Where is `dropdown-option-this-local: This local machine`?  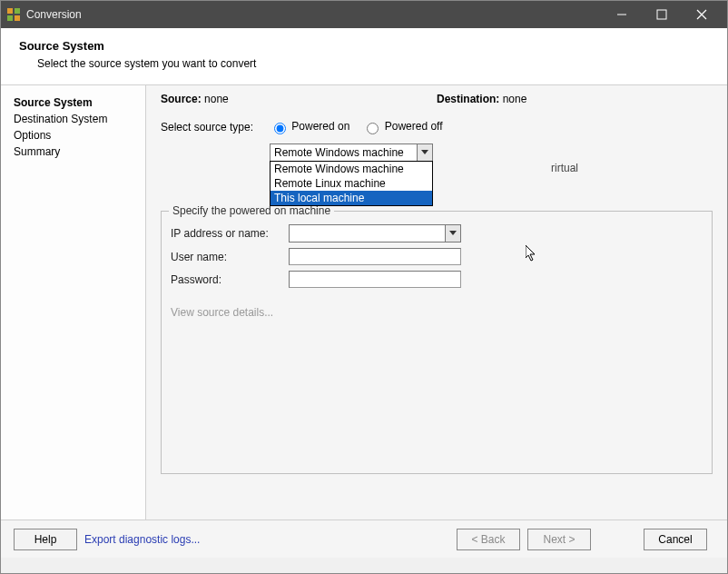
dropdown-option-this-local: This local machine is located at coordinates (351, 198).